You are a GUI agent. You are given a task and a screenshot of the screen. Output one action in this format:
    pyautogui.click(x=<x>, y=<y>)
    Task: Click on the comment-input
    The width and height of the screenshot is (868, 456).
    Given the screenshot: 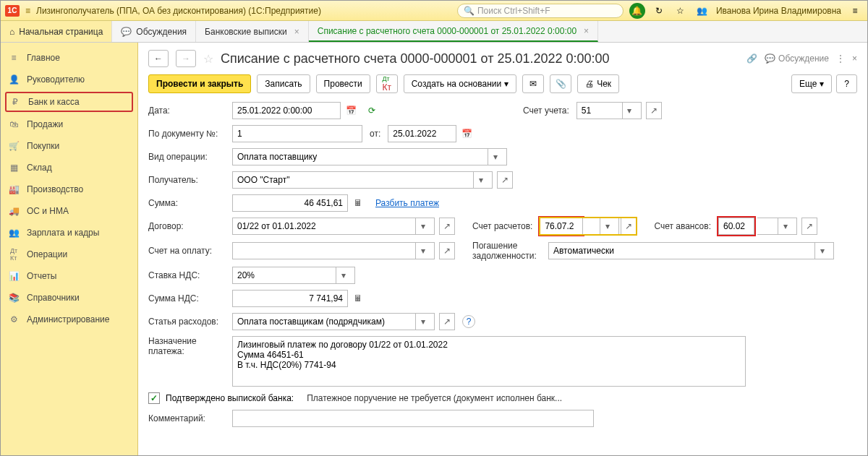 What is the action you would take?
    pyautogui.click(x=413, y=418)
    